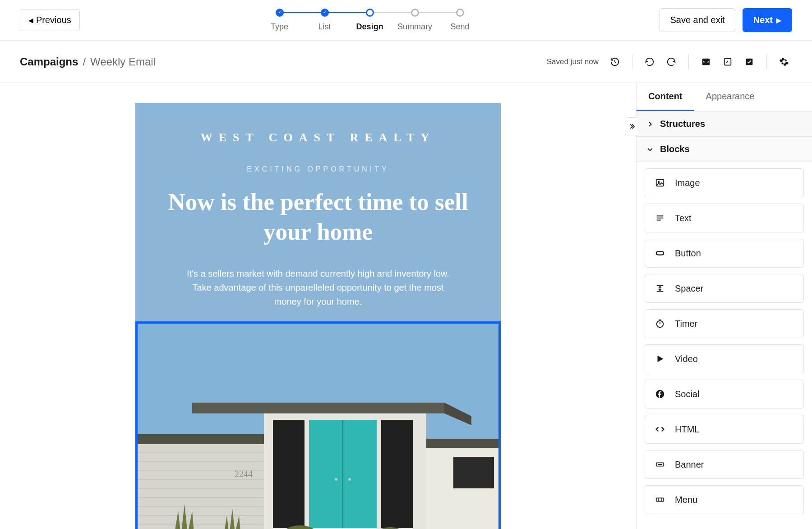  I want to click on timer-icon, so click(660, 324).